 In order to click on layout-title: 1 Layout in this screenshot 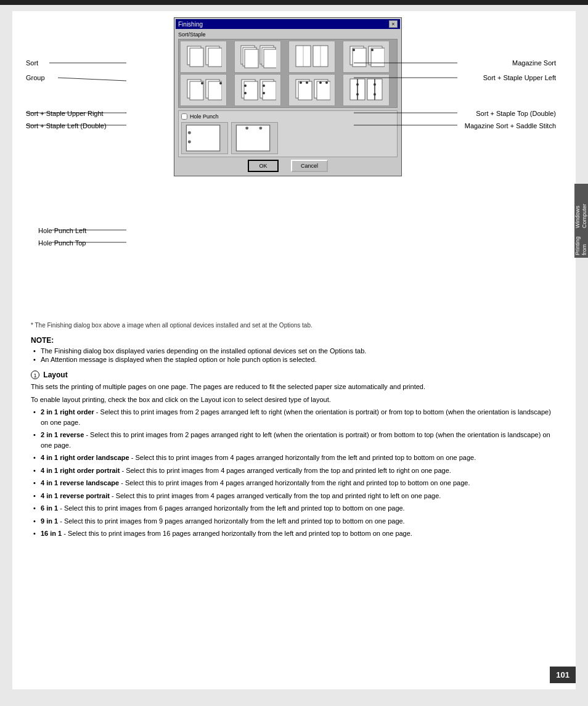, I will do `click(294, 375)`.